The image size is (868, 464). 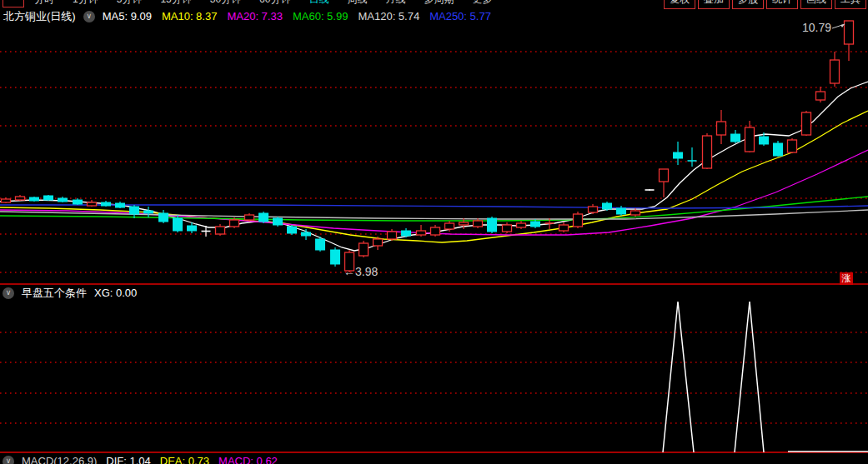 What do you see at coordinates (115, 293) in the screenshot?
I see `xg-value: XG: 0.00` at bounding box center [115, 293].